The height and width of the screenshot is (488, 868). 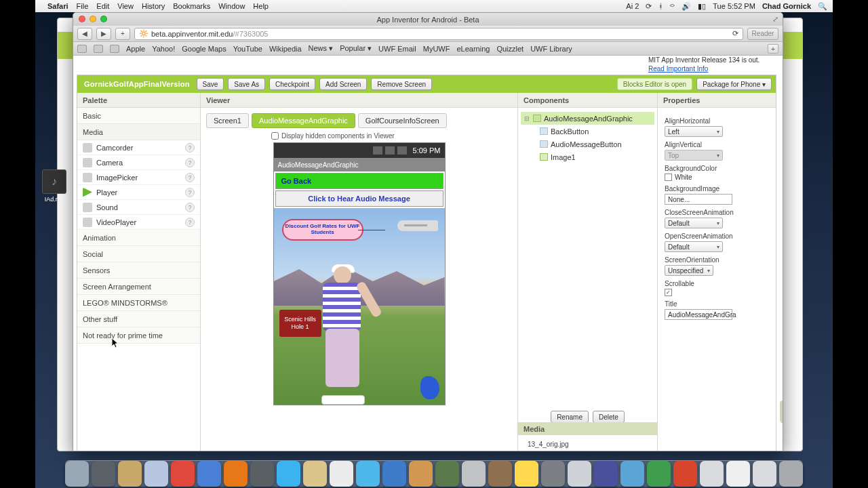 I want to click on menubar-sync-icon: ⟳, so click(x=648, y=7).